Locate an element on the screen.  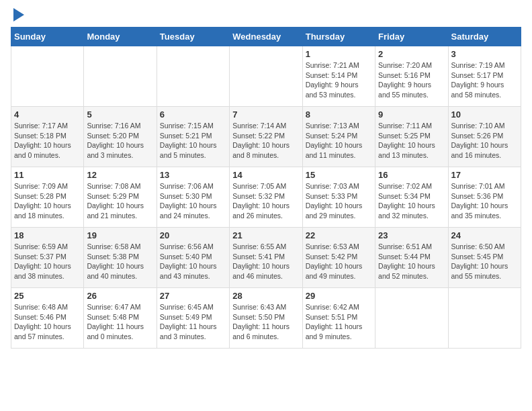
calendar-cell: 6Sunrise: 7:15 AM Sunset: 5:21 PM Daylig… is located at coordinates (193, 137).